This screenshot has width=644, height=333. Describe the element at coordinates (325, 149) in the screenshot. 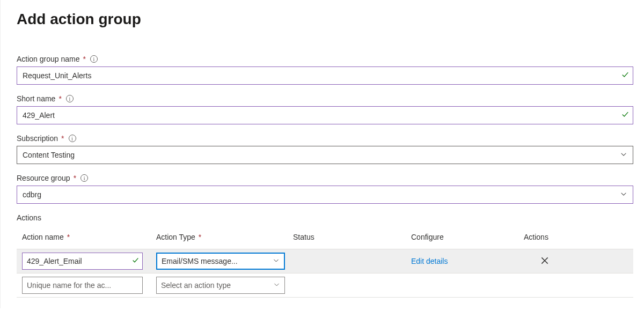

I see `field-subscription: Subscription * i Content Testing` at that location.